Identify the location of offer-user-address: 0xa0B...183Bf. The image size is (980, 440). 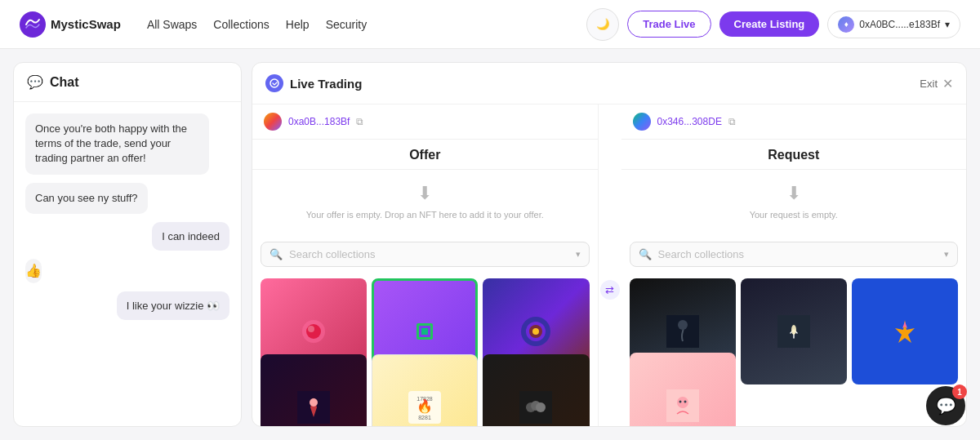
(318, 122).